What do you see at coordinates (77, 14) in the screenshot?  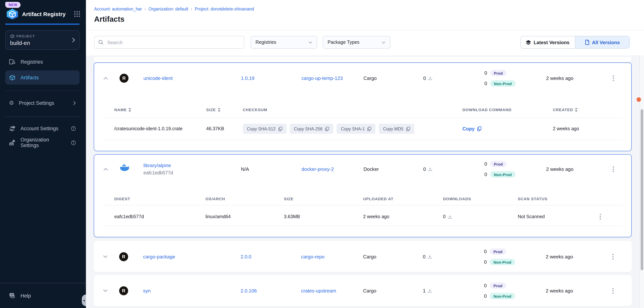 I see `app-grid-icon` at bounding box center [77, 14].